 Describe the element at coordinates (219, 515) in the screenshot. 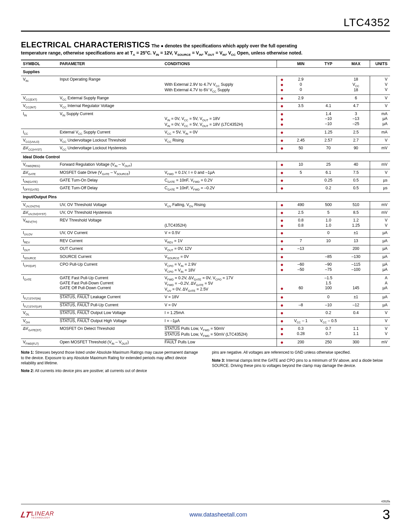

I see `footer-url: www.datasheetall.com` at that location.